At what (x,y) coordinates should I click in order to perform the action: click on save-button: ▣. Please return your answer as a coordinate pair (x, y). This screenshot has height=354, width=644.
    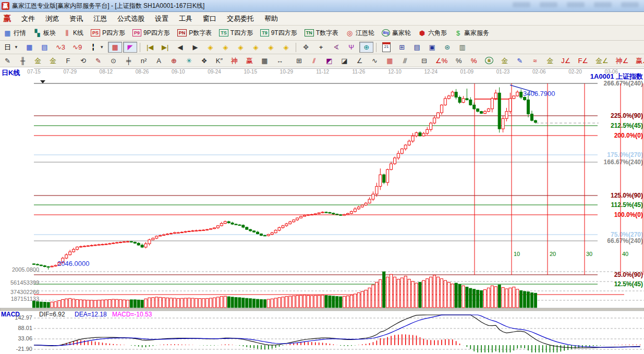
    Looking at the image, I should click on (432, 47).